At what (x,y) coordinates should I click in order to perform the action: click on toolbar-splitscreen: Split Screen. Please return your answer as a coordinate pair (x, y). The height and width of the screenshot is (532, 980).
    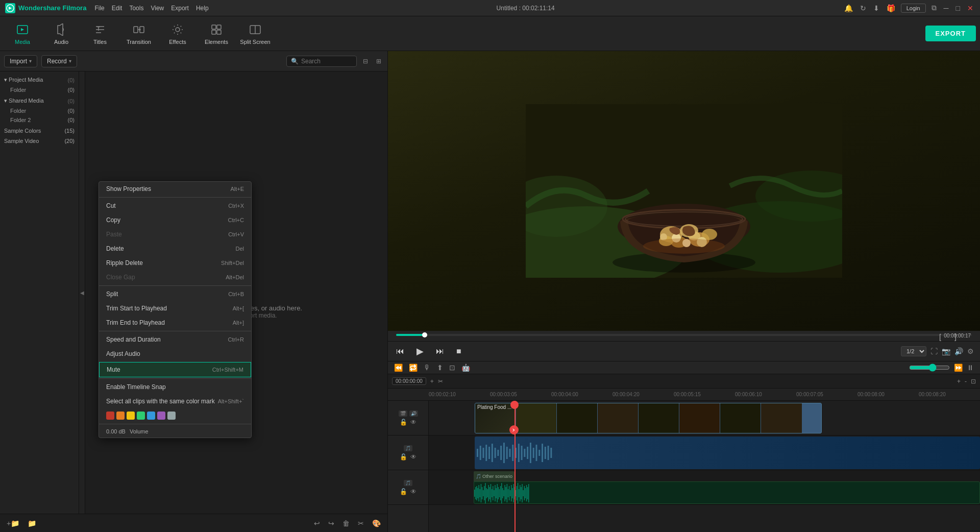
    Looking at the image, I should click on (255, 34).